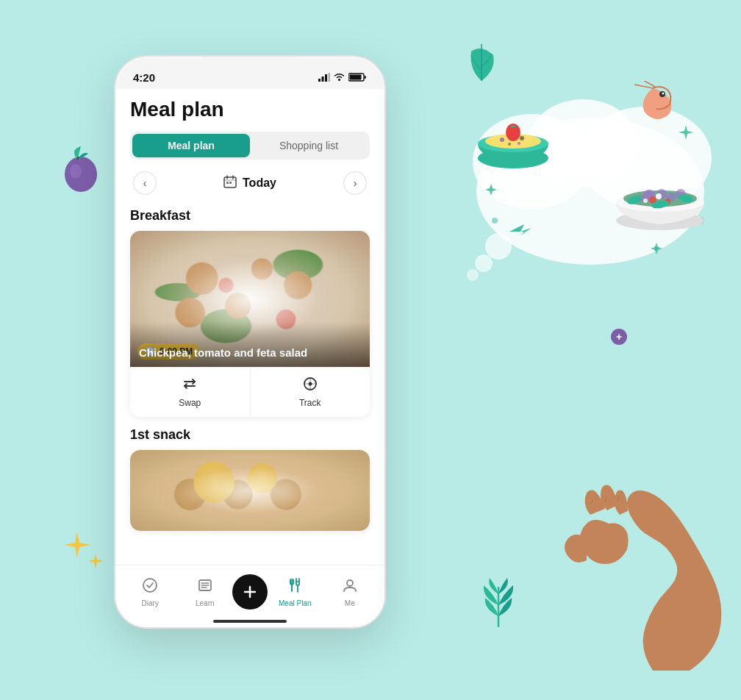 The image size is (741, 700). Describe the element at coordinates (295, 587) in the screenshot. I see `meal-plan-icon` at that location.